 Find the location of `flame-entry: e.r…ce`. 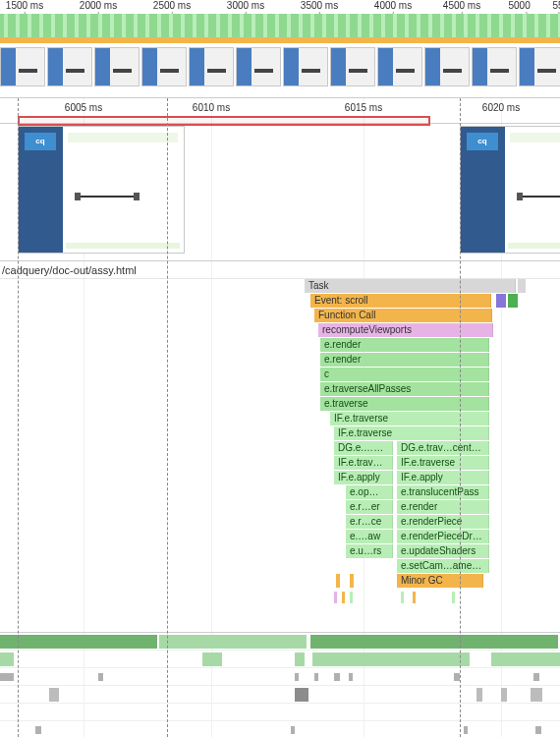

flame-entry: e.r…ce is located at coordinates (369, 522).